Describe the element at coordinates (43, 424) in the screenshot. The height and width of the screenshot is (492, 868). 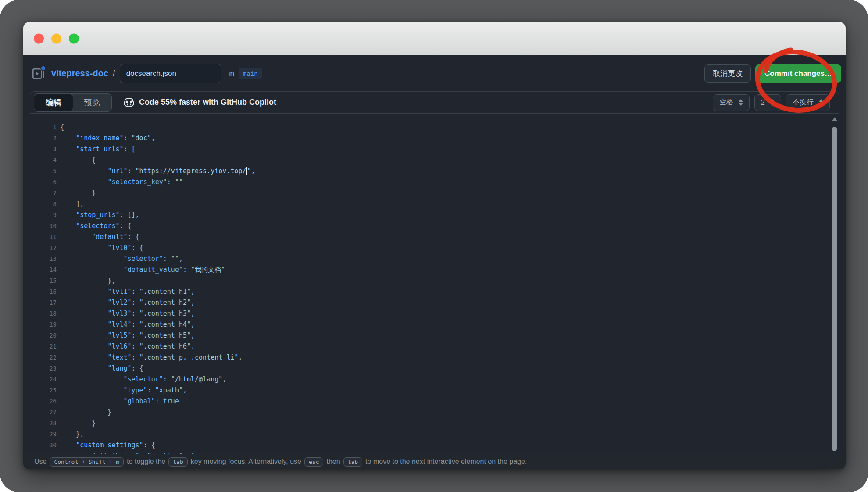
I see `line-number: 28` at that location.